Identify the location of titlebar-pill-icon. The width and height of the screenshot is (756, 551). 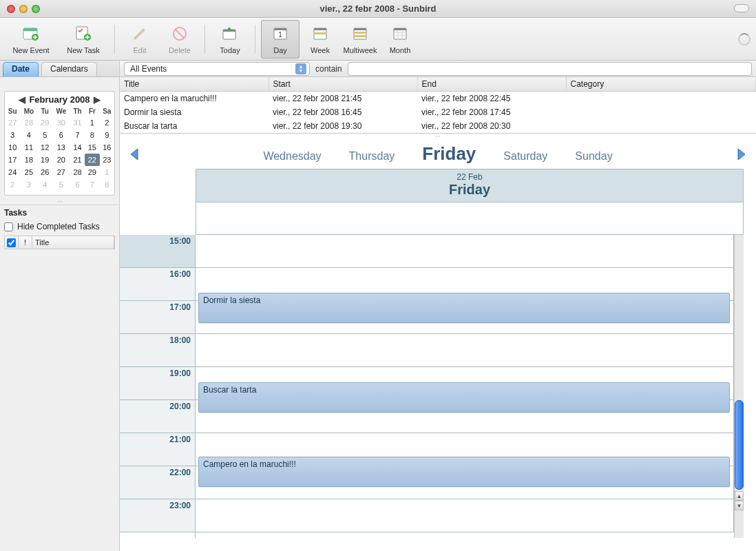
(742, 8).